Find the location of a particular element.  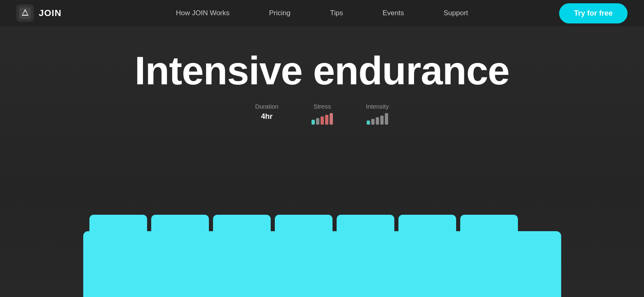

nav-cta: Try for free is located at coordinates (593, 13).